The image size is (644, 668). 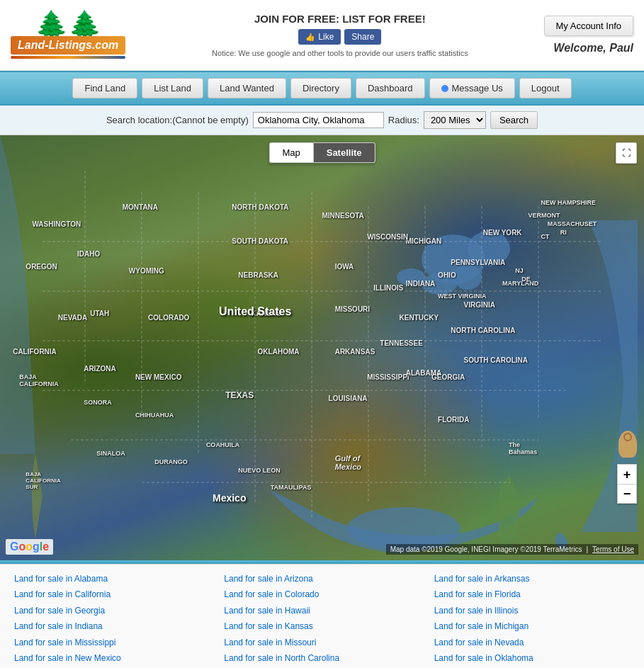 I want to click on footer-link-arizona: Land for sale in Arizona, so click(x=322, y=579).